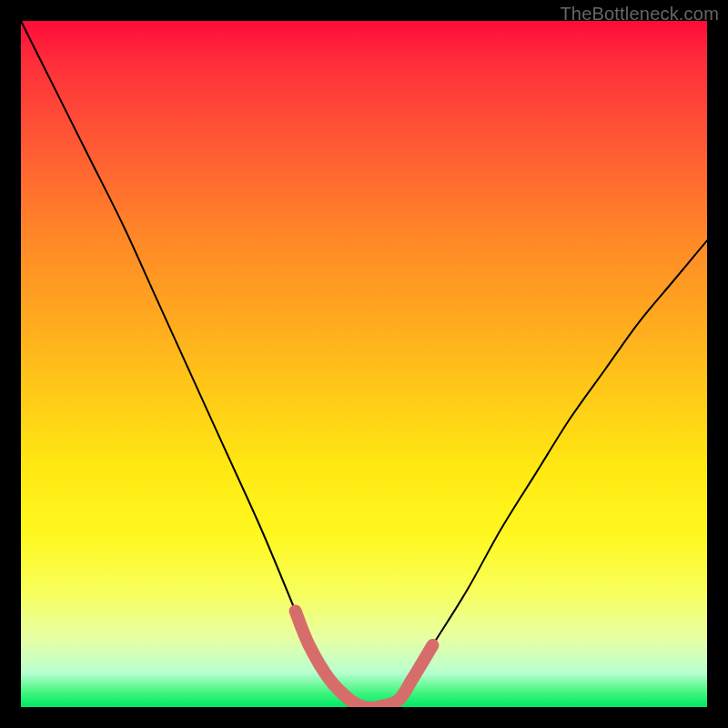 This screenshot has height=728, width=728. Describe the element at coordinates (364, 659) in the screenshot. I see `highlight-segment-path` at that location.